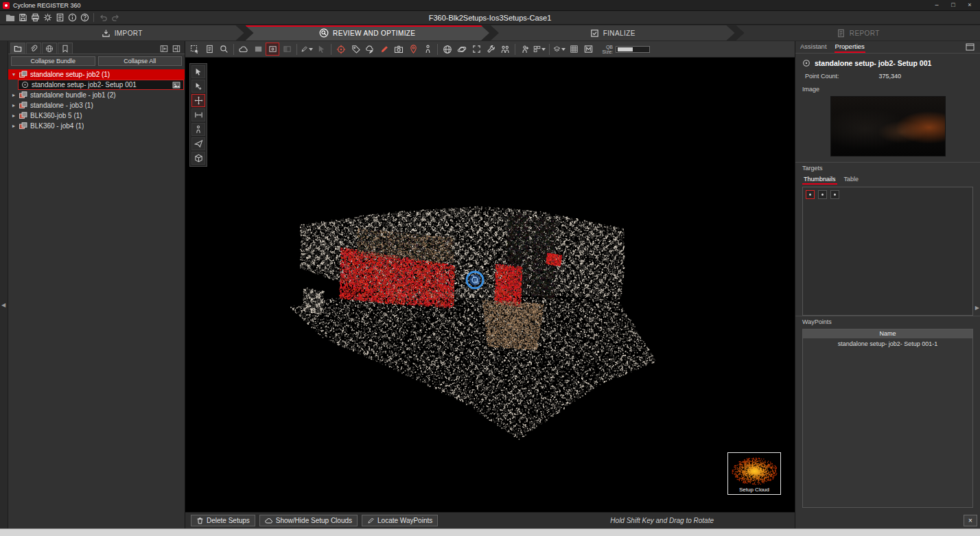 This screenshot has width=980, height=536. Describe the element at coordinates (96, 74) in the screenshot. I see `tree-item-standalone-setup-job2: ▾ standalone setup- job2 (1)` at that location.